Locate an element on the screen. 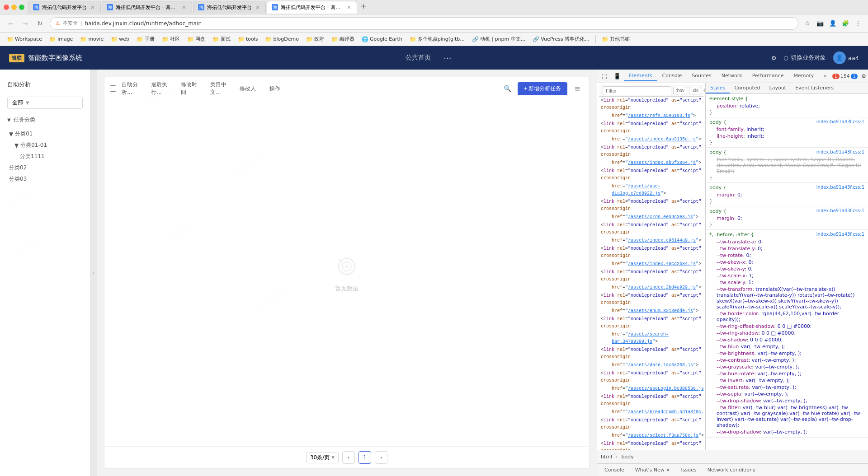 Image resolution: width=868 pixels, height=476 pixels. devtools-tab-console: Console is located at coordinates (672, 76).